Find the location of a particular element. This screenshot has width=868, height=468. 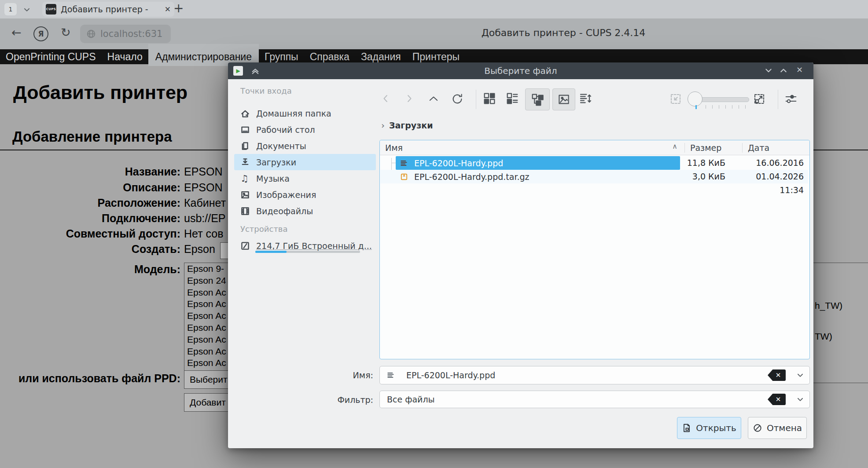

breadcrumb: › Загрузки is located at coordinates (407, 125).